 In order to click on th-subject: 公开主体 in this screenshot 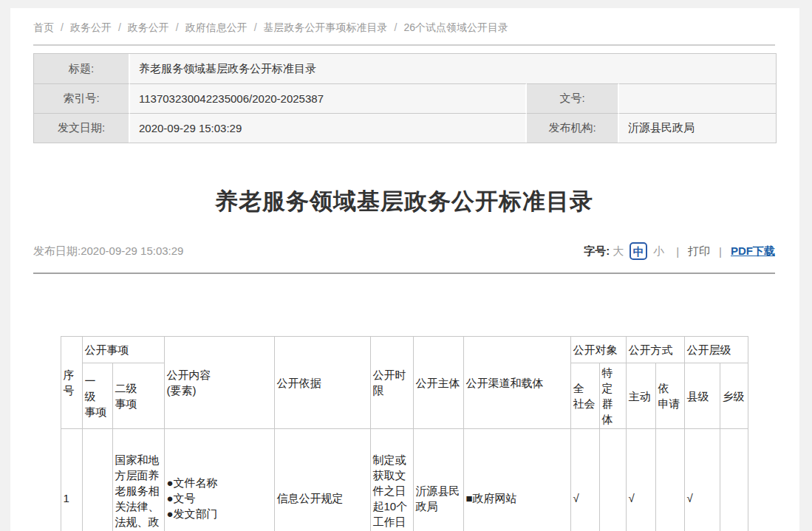, I will do `click(438, 383)`.